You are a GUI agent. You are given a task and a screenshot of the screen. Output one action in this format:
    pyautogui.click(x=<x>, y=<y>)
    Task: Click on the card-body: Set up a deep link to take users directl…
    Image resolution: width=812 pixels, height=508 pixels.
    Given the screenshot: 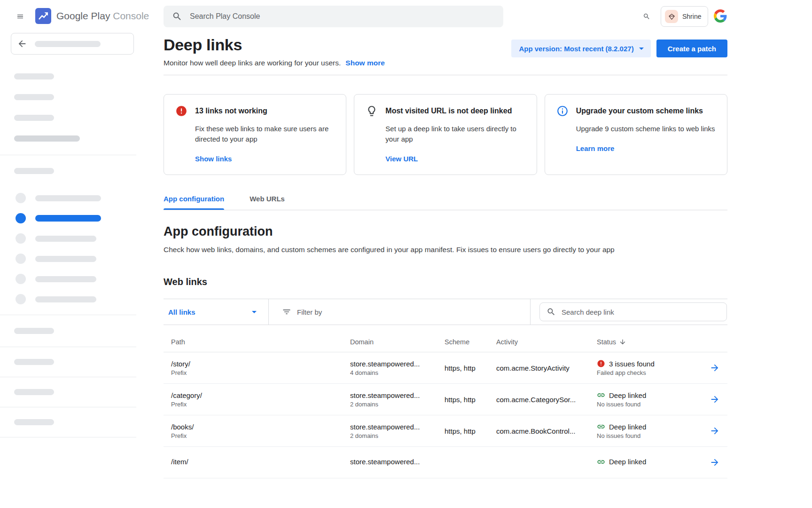 What is the action you would take?
    pyautogui.click(x=455, y=134)
    